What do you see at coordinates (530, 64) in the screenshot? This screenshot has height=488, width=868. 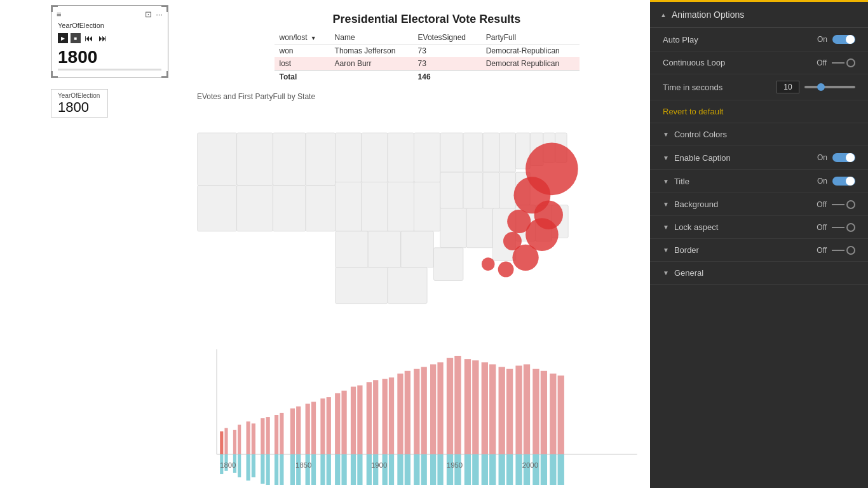 I see `row-party: Democrat Republican` at bounding box center [530, 64].